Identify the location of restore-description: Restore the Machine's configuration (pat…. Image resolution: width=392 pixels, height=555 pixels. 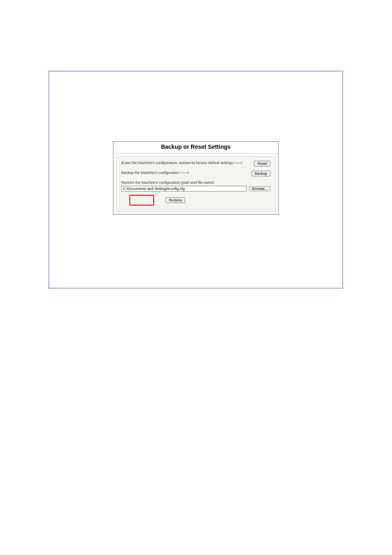
(196, 183).